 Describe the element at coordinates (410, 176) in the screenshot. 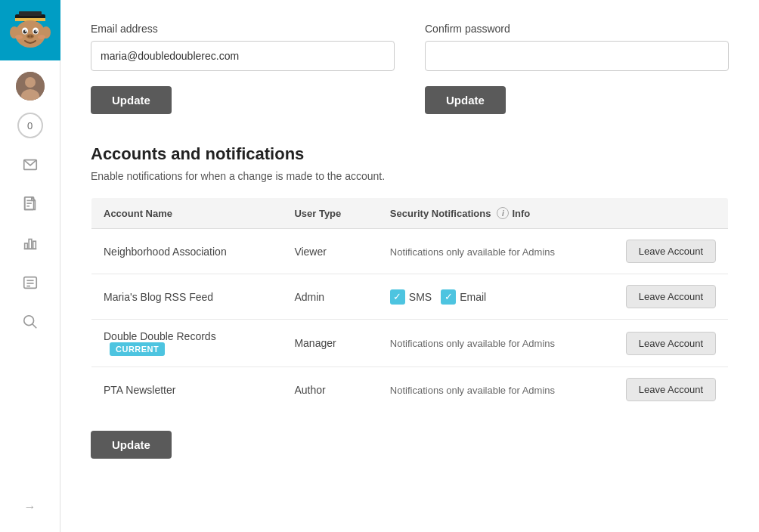

I see `accounts-section-description: Enable notifications for when a change i…` at that location.